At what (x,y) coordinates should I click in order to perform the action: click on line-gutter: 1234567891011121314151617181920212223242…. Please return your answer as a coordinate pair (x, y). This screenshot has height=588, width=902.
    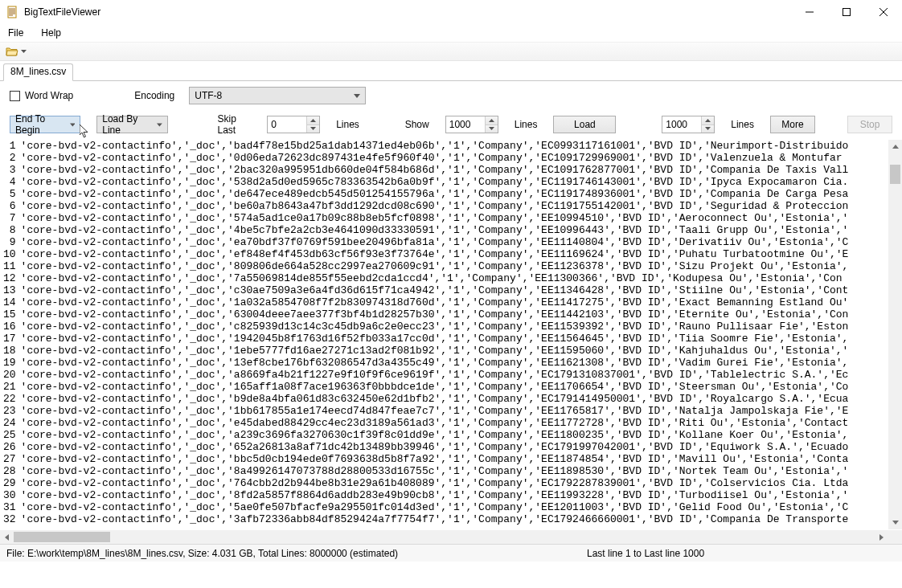
    Looking at the image, I should click on (10, 334).